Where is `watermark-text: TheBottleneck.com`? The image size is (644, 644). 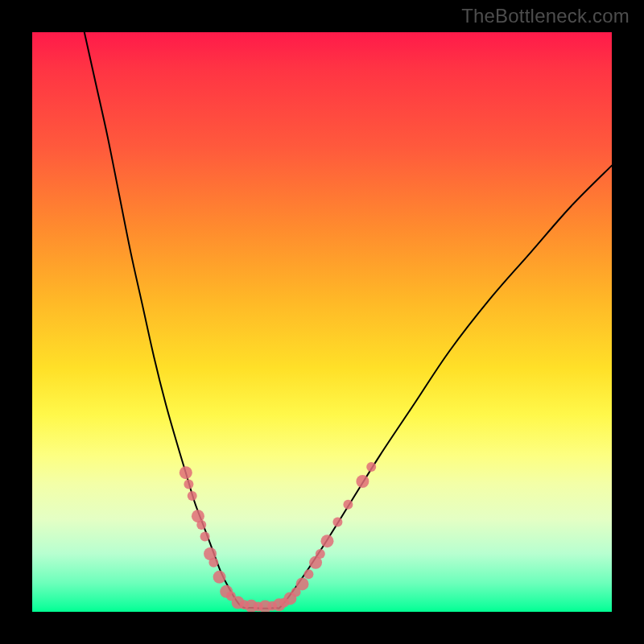
watermark-text: TheBottleneck.com is located at coordinates (546, 16).